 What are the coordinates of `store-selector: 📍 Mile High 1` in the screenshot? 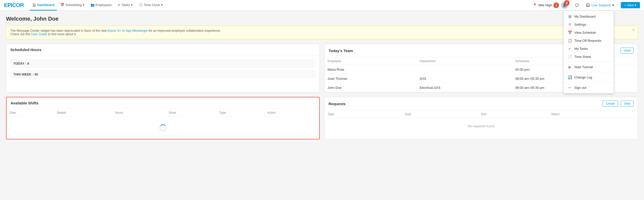 It's located at (546, 5).